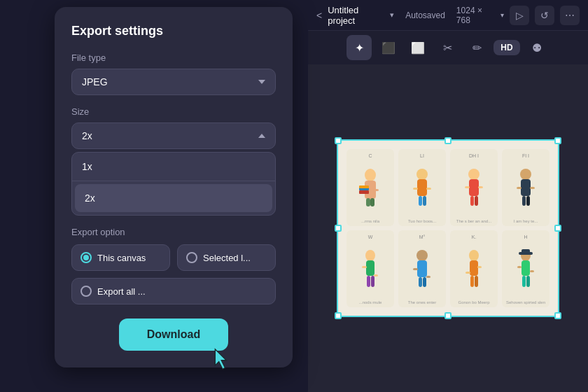 Image resolution: width=588 pixels, height=392 pixels. What do you see at coordinates (174, 183) in the screenshot?
I see `size-options-list: 1x 2x` at bounding box center [174, 183].